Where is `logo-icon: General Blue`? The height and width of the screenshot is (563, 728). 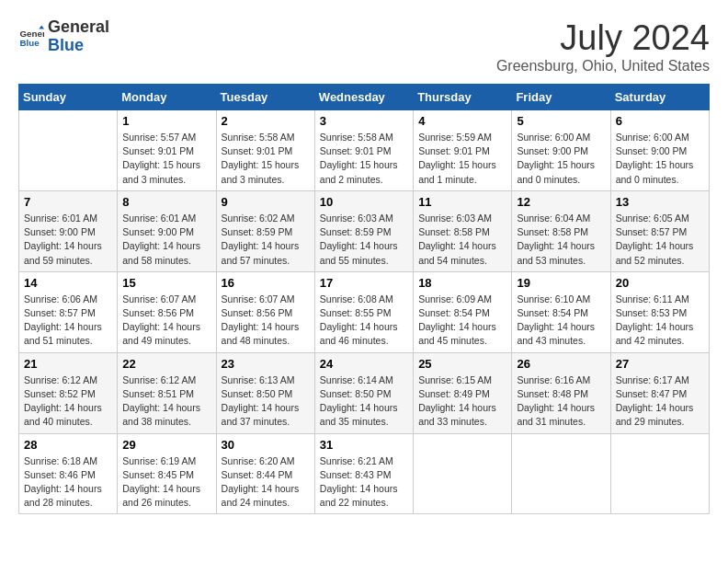 logo-icon: General Blue is located at coordinates (31, 37).